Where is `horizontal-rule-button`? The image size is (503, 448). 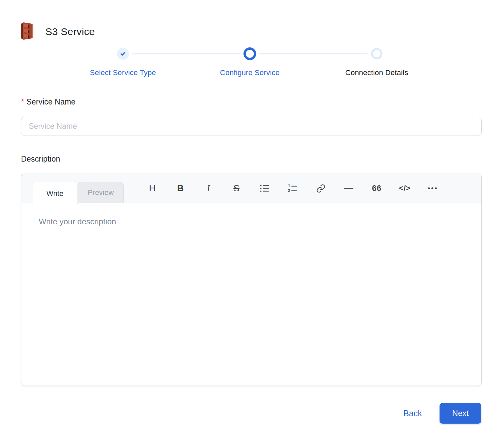 horizontal-rule-button is located at coordinates (349, 188).